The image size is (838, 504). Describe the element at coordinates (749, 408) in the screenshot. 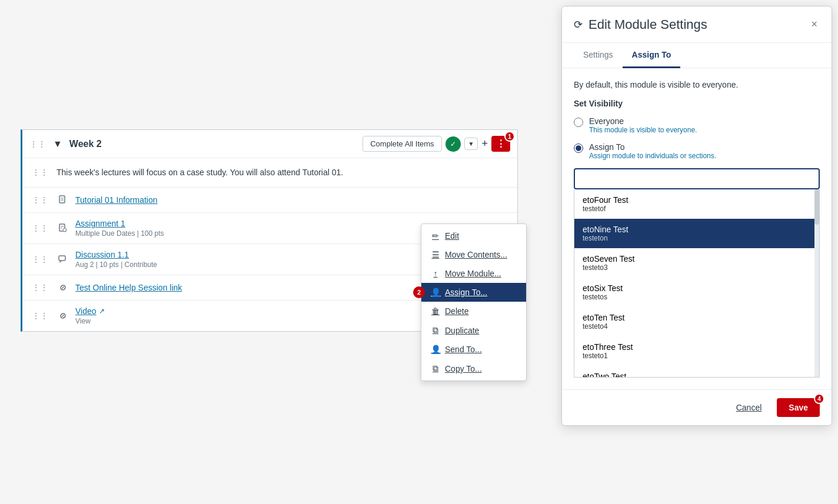

I see `cancel-button: Cancel` at that location.